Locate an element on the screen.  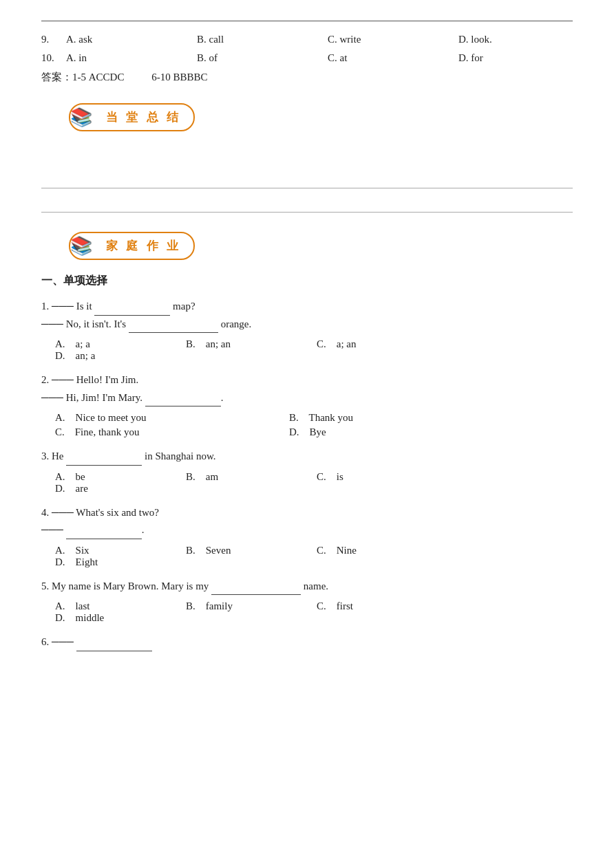
hw5-choice-b: B. family is located at coordinates (251, 607).